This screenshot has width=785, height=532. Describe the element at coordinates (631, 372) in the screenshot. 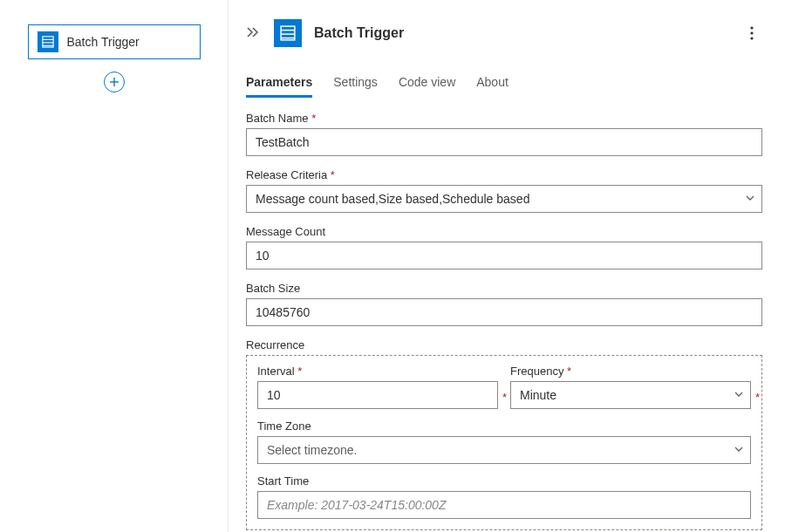

I see `frequency-label: Frequency` at that location.